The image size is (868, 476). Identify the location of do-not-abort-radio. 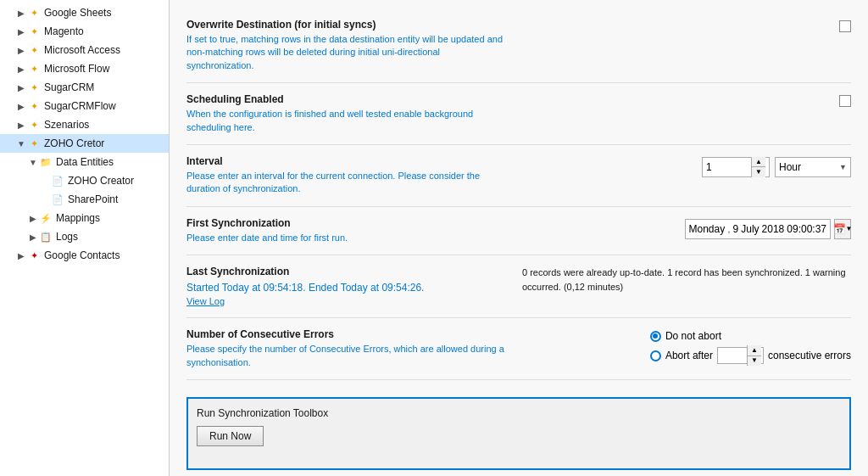
(656, 336).